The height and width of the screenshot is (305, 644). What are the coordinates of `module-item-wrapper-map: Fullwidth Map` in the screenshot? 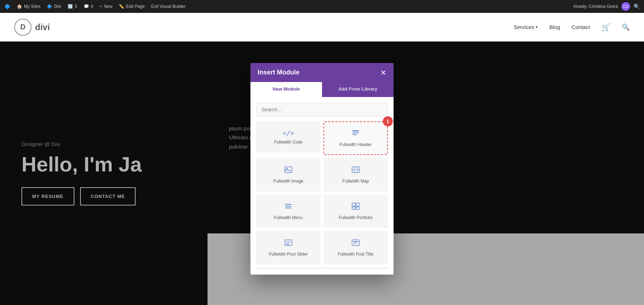 It's located at (356, 175).